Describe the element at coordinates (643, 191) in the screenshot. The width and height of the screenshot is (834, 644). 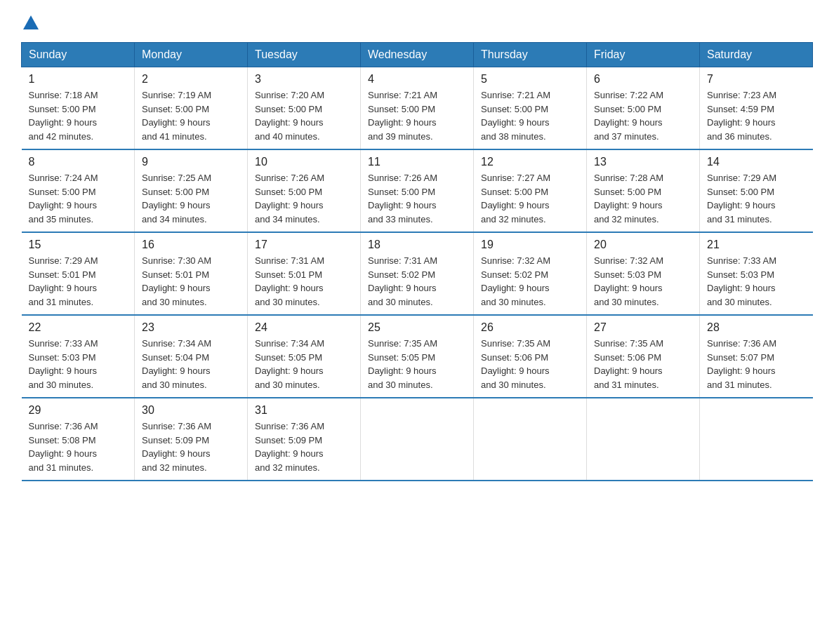
I see `calendar-cell: 13Sunrise: 7:28 AMSunset: 5:00 PMDayligh…` at that location.